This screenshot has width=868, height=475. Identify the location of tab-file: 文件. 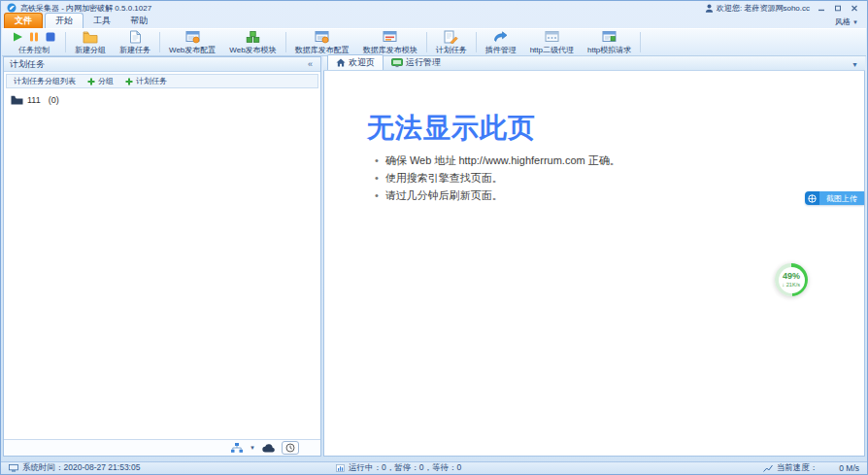
(23, 20).